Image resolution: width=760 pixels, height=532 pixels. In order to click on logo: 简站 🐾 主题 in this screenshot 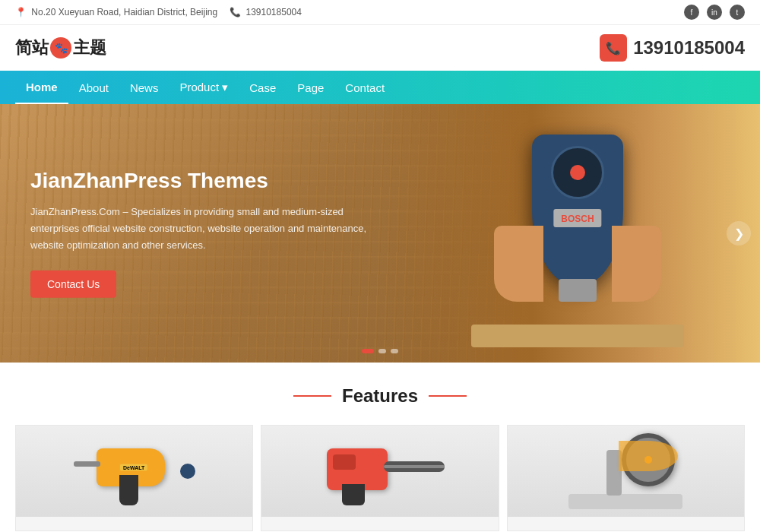, I will do `click(61, 48)`.